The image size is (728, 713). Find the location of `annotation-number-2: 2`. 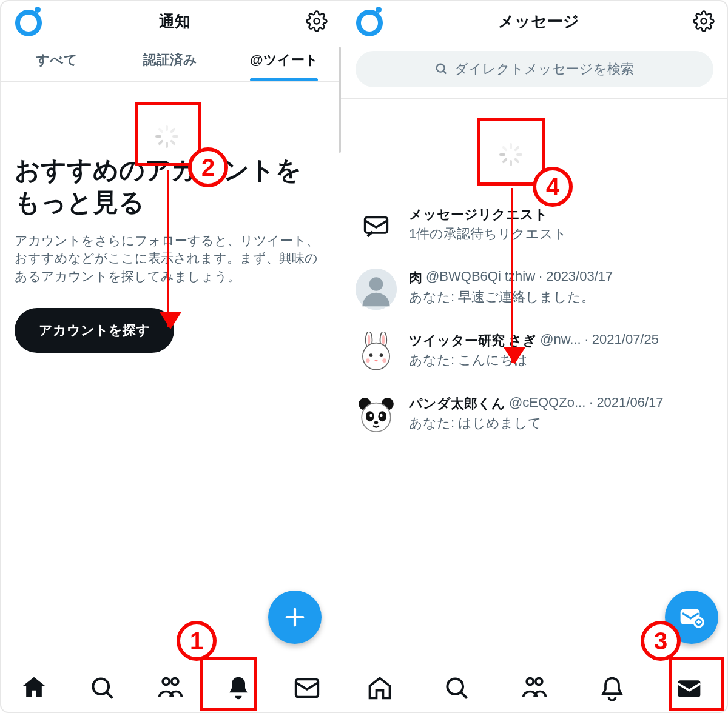

annotation-number-2: 2 is located at coordinates (208, 167).